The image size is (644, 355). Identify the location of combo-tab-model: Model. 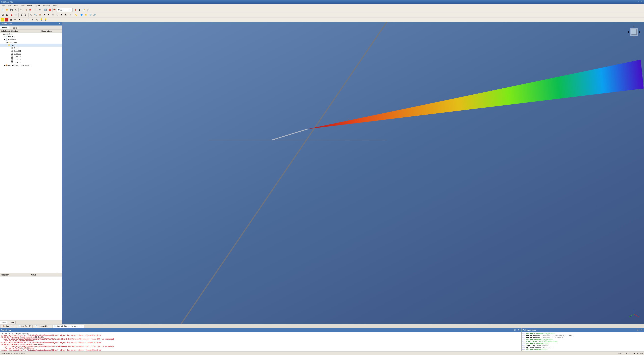
(5, 28).